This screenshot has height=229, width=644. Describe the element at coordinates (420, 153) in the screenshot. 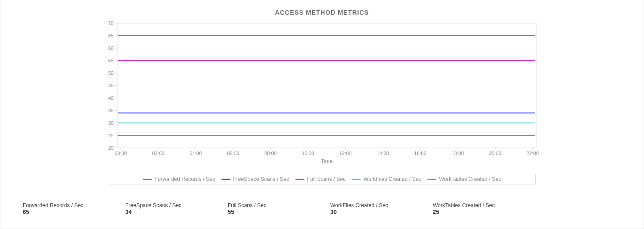

I see `svg-text: 16:00` at that location.